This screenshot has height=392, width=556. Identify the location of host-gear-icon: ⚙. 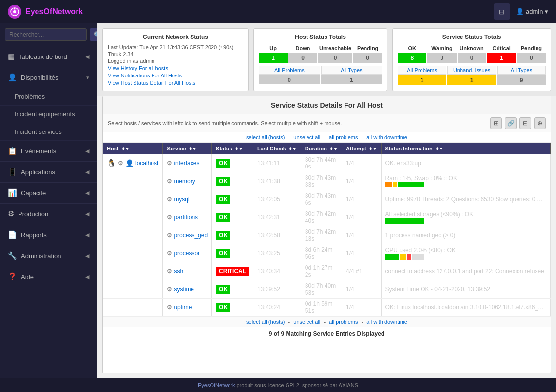
(121, 163).